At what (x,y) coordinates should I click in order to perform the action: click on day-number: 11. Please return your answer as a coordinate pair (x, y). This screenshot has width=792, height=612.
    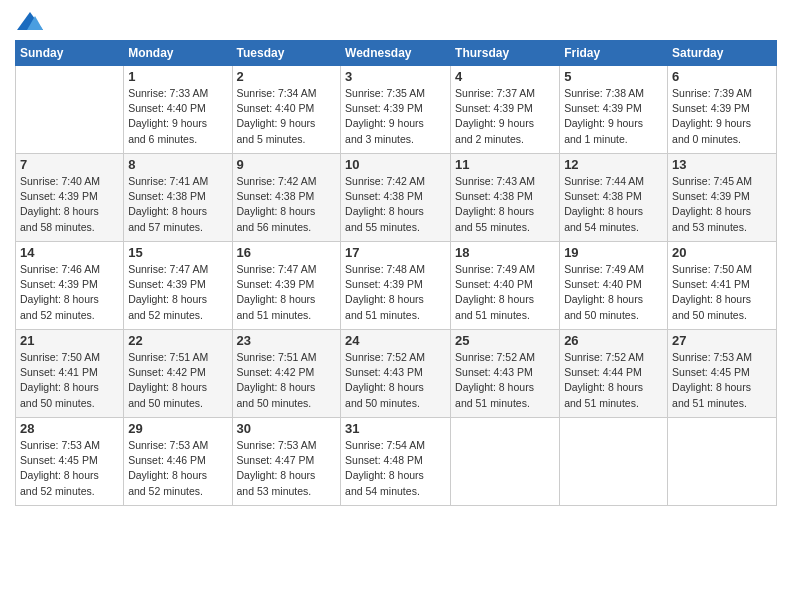
    Looking at the image, I should click on (505, 164).